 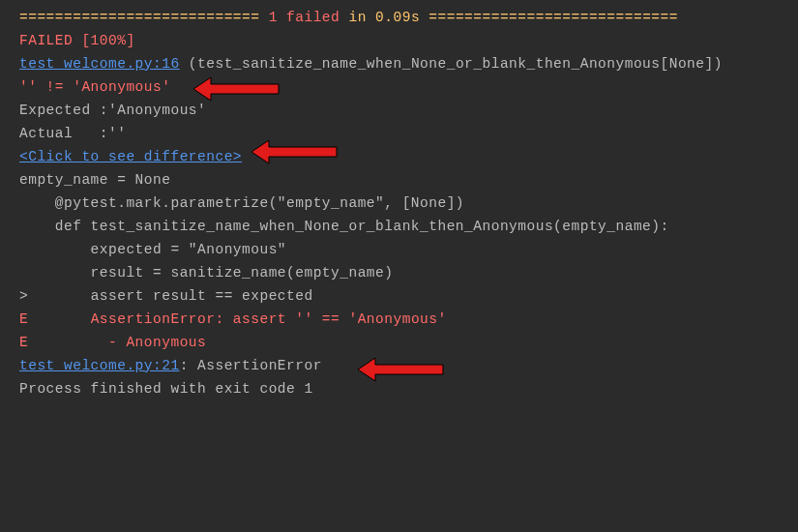 What do you see at coordinates (399, 41) in the screenshot?
I see `failed-pct-line: FAILED [100%]` at bounding box center [399, 41].